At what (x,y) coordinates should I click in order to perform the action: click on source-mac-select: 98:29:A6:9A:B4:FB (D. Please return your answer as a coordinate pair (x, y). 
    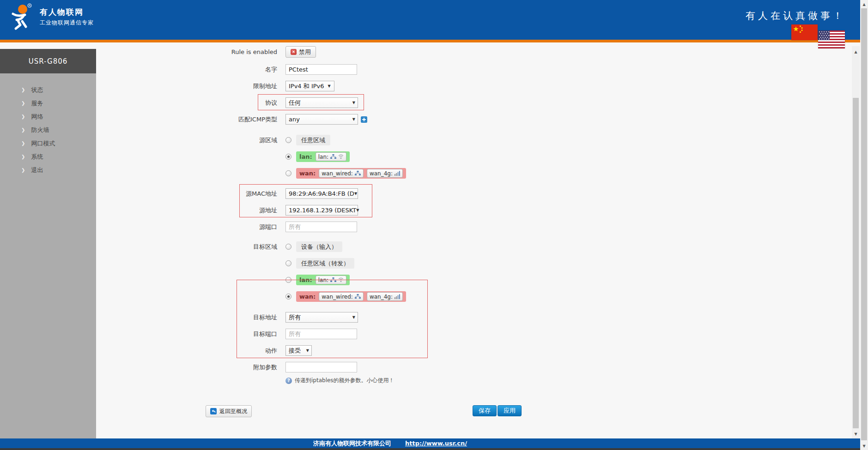
    Looking at the image, I should click on (322, 194).